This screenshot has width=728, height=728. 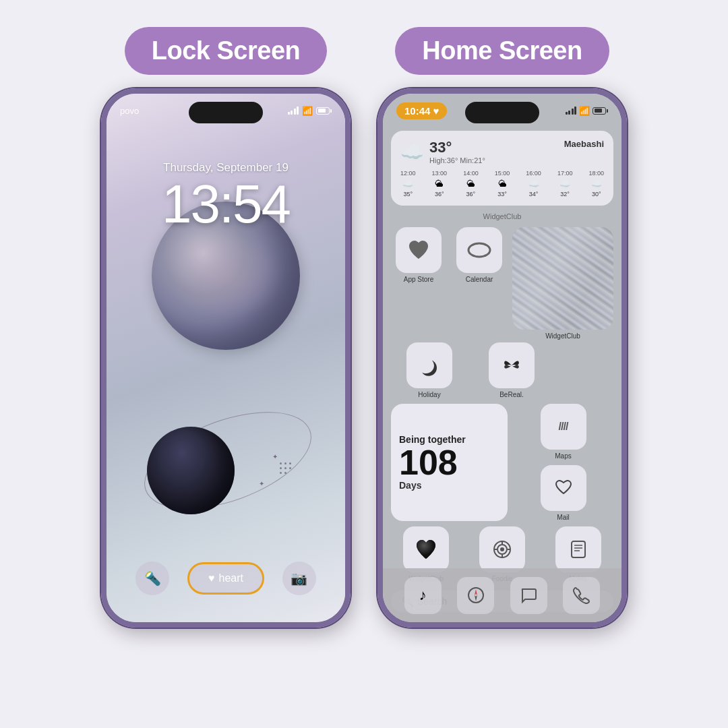 What do you see at coordinates (512, 365) in the screenshot?
I see `butterfly-icon` at bounding box center [512, 365].